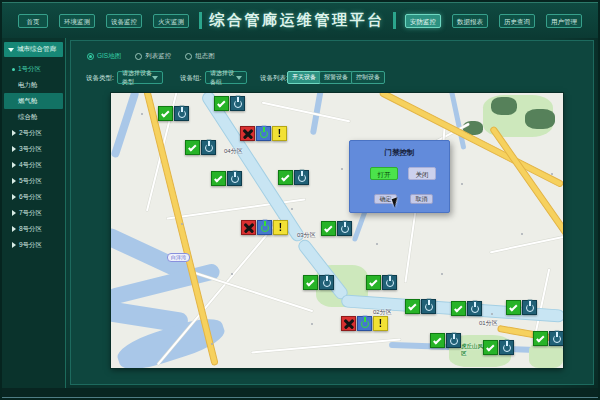 This screenshot has height=400, width=600. Describe the element at coordinates (33, 21) in the screenshot. I see `nav-home-button: 首页` at that location.